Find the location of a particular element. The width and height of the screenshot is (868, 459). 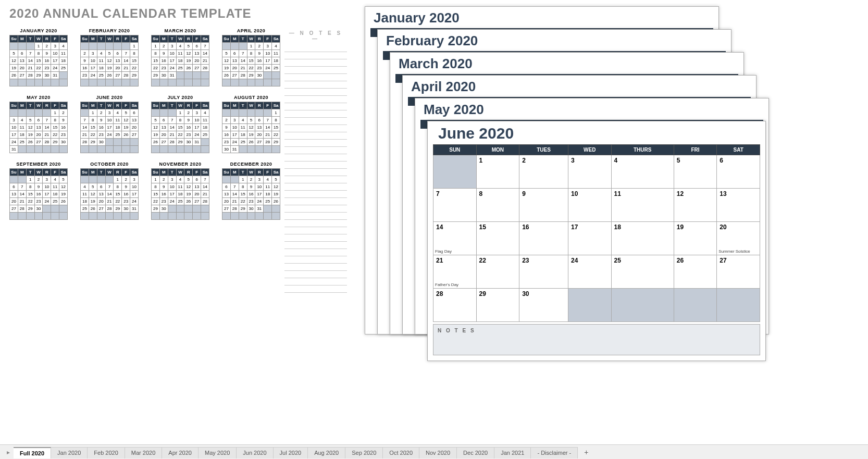

calendar-cell: 6 is located at coordinates (739, 172).